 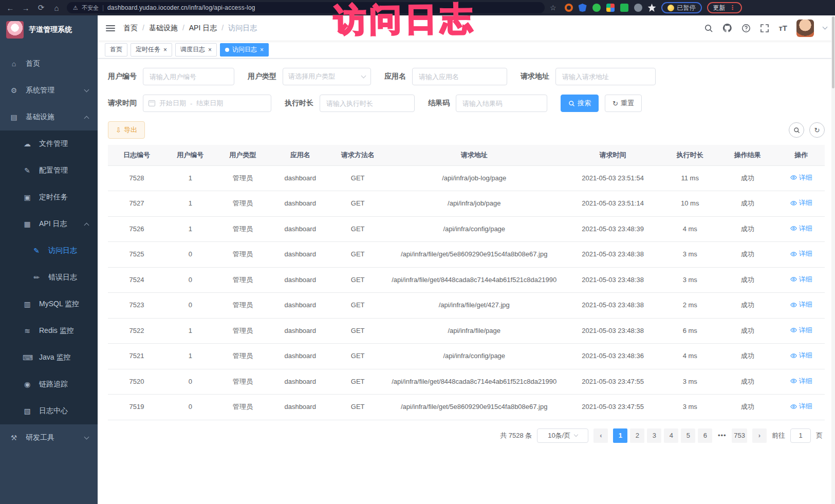 What do you see at coordinates (709, 28) in the screenshot?
I see `search-icon` at bounding box center [709, 28].